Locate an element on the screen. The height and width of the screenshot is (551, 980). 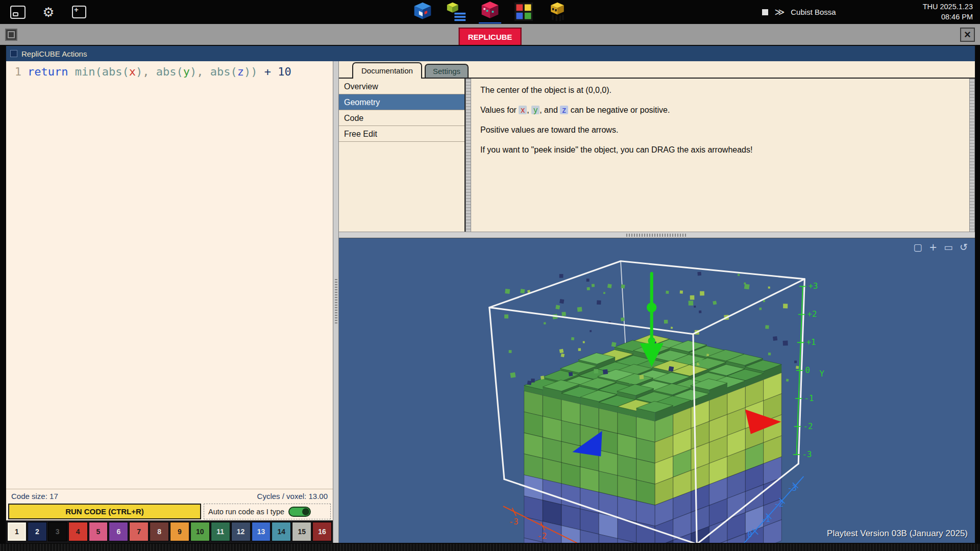
center-view-icon: + is located at coordinates (933, 247).